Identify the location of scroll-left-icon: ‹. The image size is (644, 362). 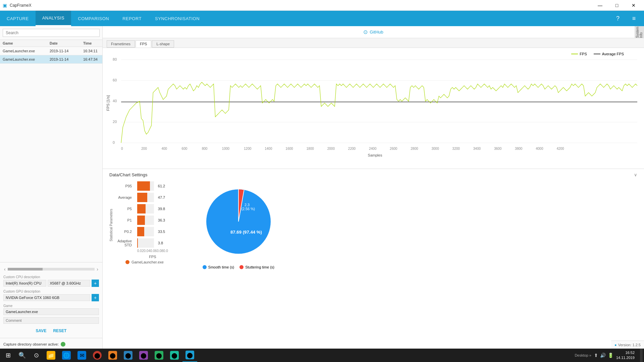
(5, 269).